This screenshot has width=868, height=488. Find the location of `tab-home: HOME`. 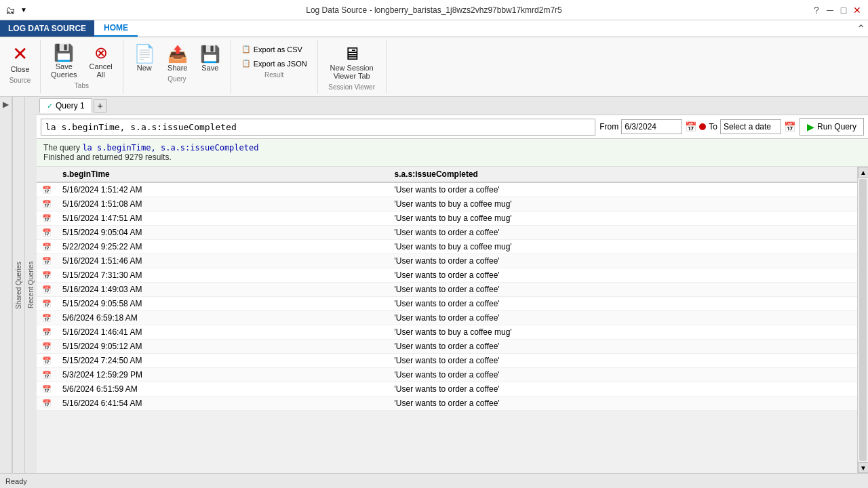

tab-home: HOME is located at coordinates (116, 28).